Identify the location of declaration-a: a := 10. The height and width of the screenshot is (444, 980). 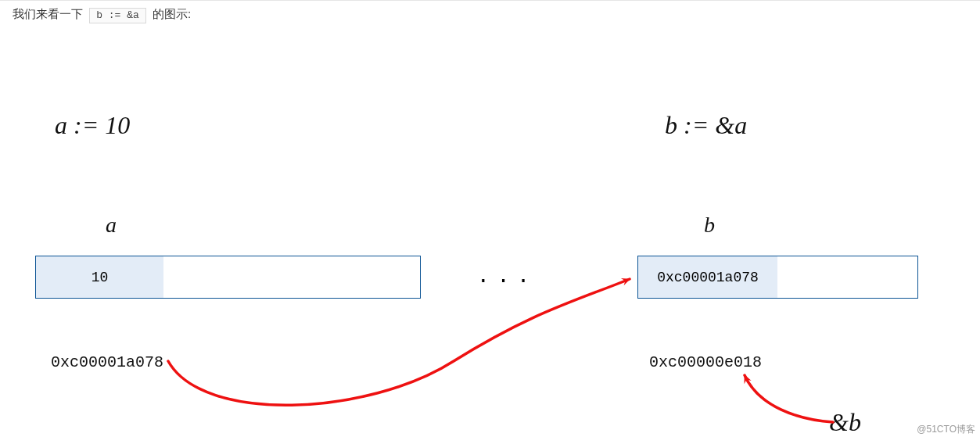
(92, 125).